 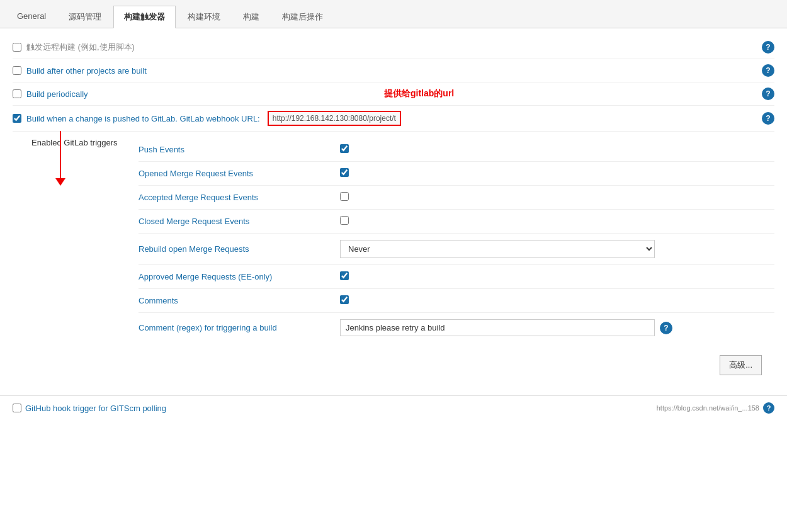 What do you see at coordinates (239, 174) in the screenshot?
I see `trigger-label-opened-mr: Opened Merge Request Events` at bounding box center [239, 174].